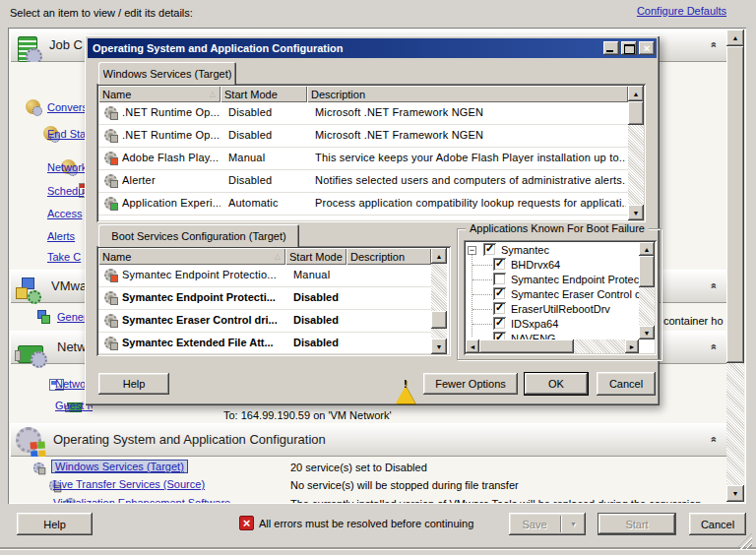 The height and width of the screenshot is (555, 756). I want to click on dialog-cancel-button: Cancel, so click(626, 384).